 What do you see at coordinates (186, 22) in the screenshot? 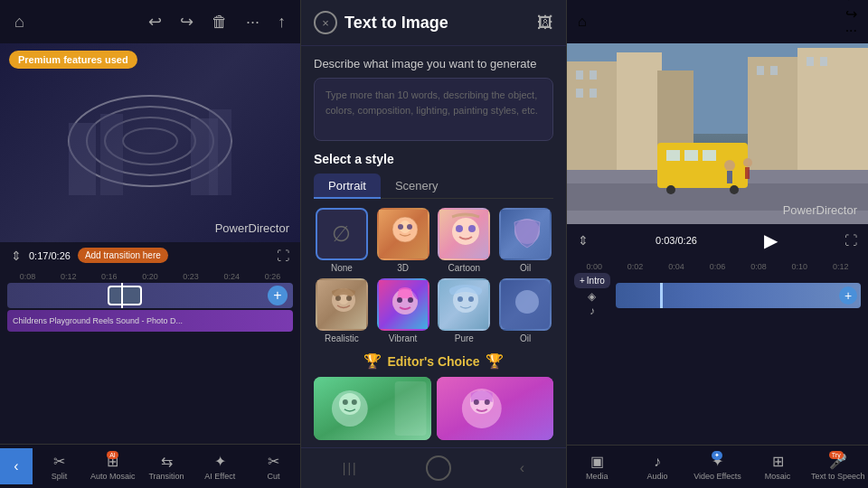
I see `redo-icon: ↪` at bounding box center [186, 22].